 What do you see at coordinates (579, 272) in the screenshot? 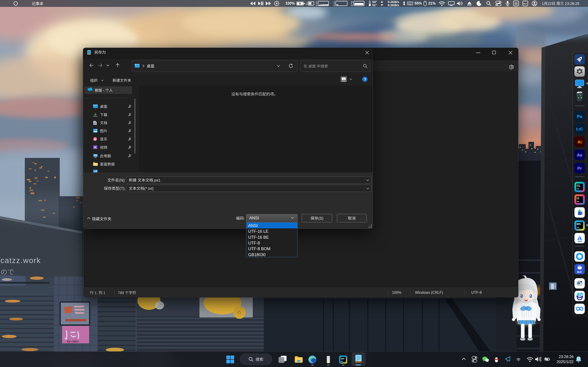
I see `svg-text: GUI` at bounding box center [579, 272].